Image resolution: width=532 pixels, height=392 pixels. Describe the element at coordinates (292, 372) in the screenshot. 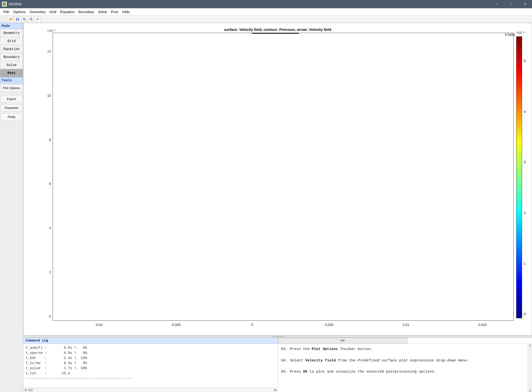

I see `text: 85. Press` at that location.